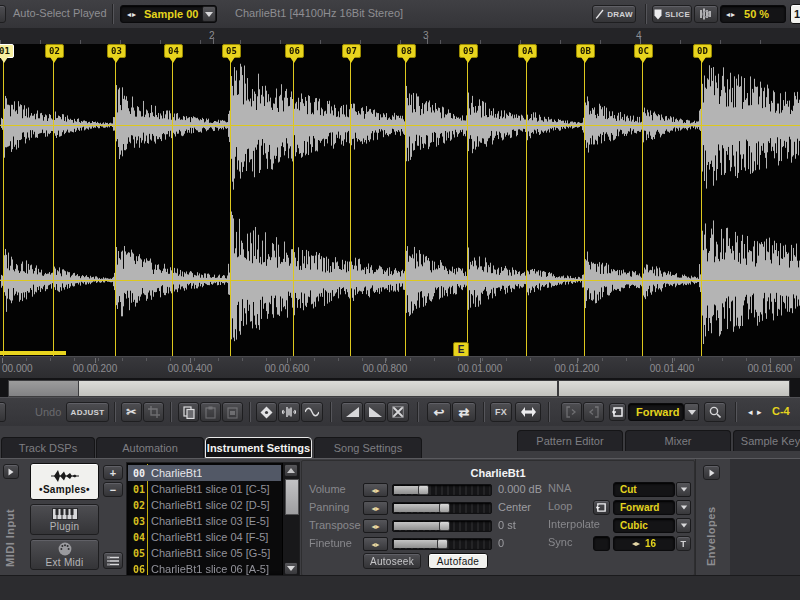  What do you see at coordinates (702, 51) in the screenshot?
I see `slice-marker-flag: 0D` at bounding box center [702, 51].